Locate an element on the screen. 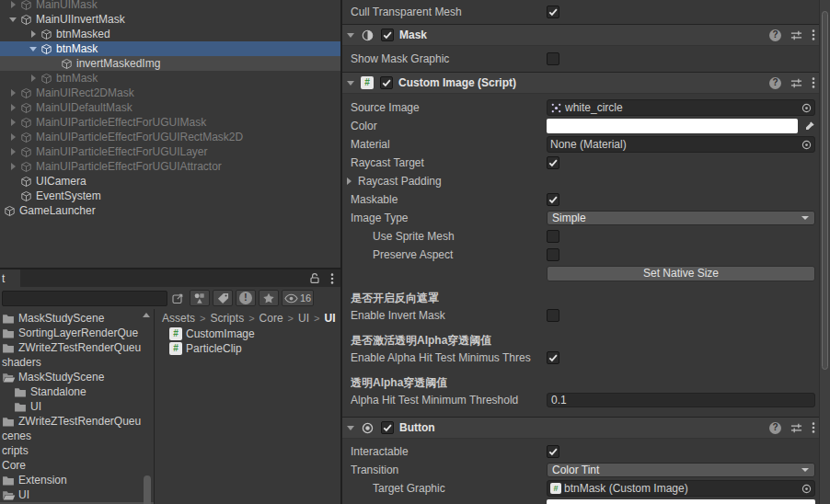  hierarchy-item-mainuiparticleeffectforuguiattractor: MainUIParticleEffectForUGUIAttractor is located at coordinates (170, 166).